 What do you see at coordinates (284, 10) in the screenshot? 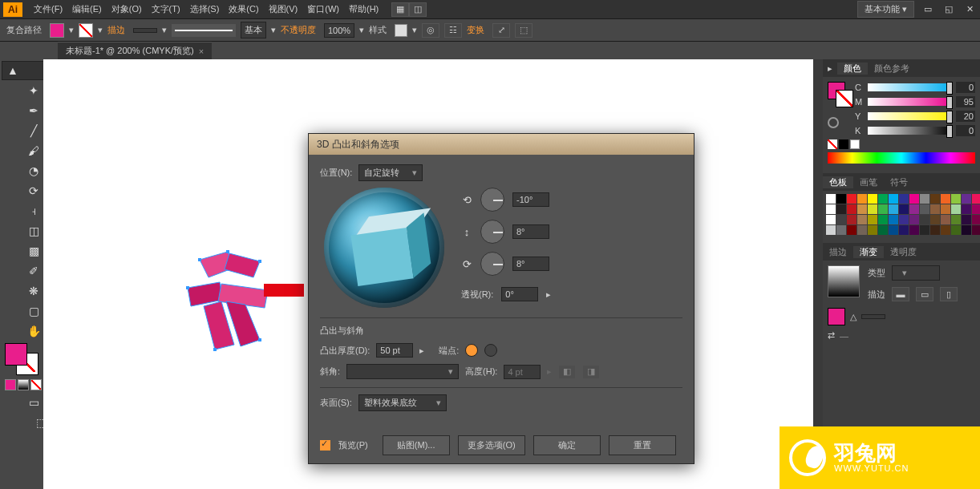
I see `menu-view: 视图(V)` at bounding box center [284, 10].